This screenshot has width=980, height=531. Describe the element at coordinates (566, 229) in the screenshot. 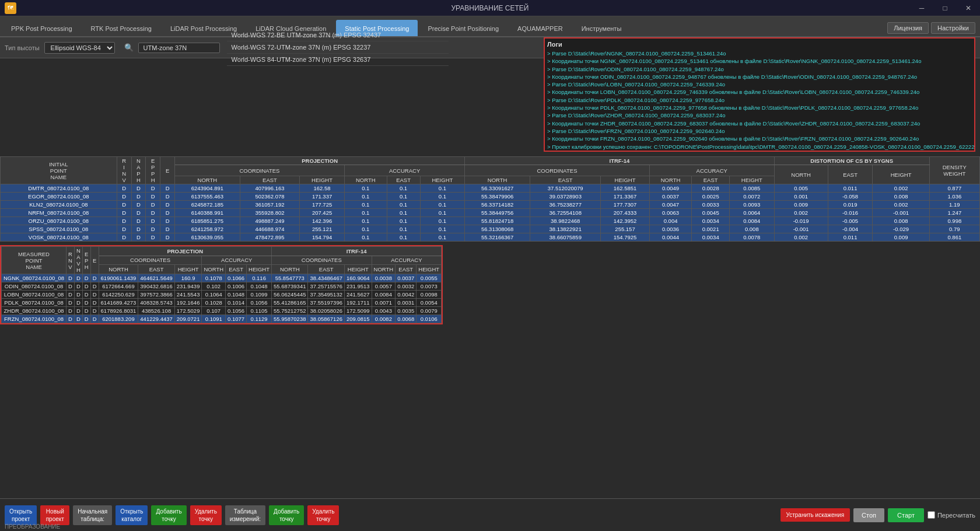

I see `cell-itrf-east: 38.13822921` at that location.